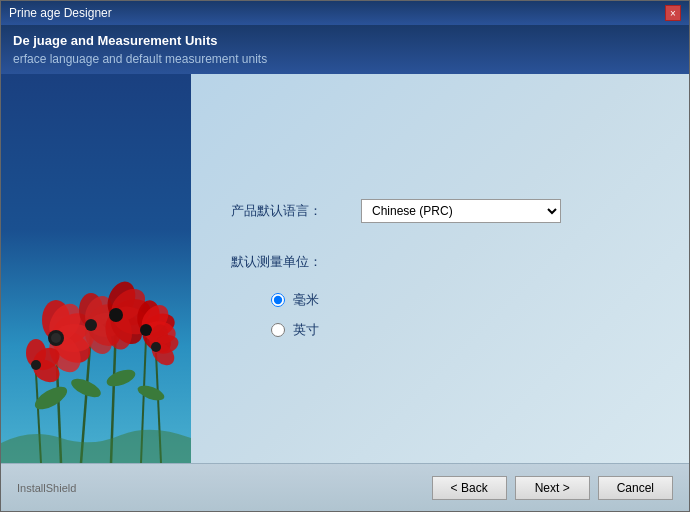  Describe the element at coordinates (345, 487) in the screenshot. I see `footer-bar: InstallShield < Back Next > Cancel` at that location.